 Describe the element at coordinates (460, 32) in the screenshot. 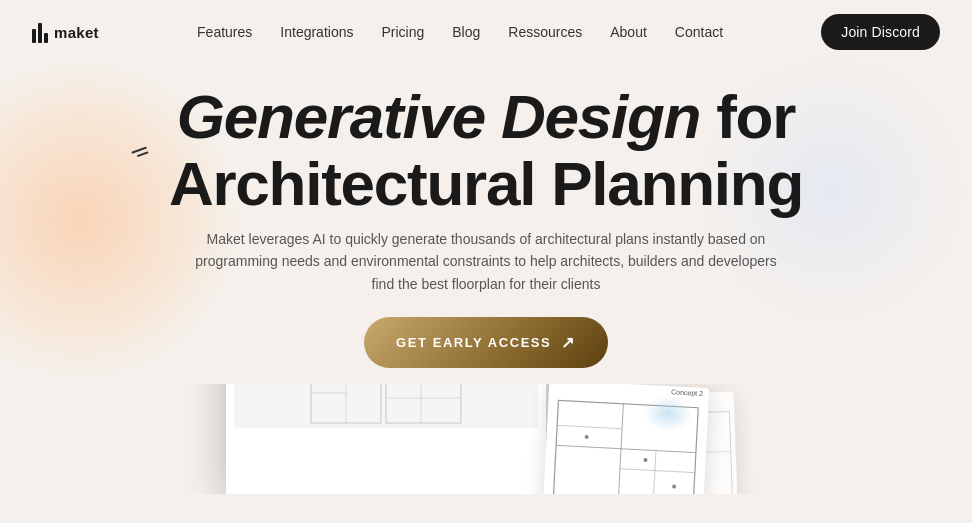

I see `nav-links: Features Integrations Pricing Blog Resso…` at that location.